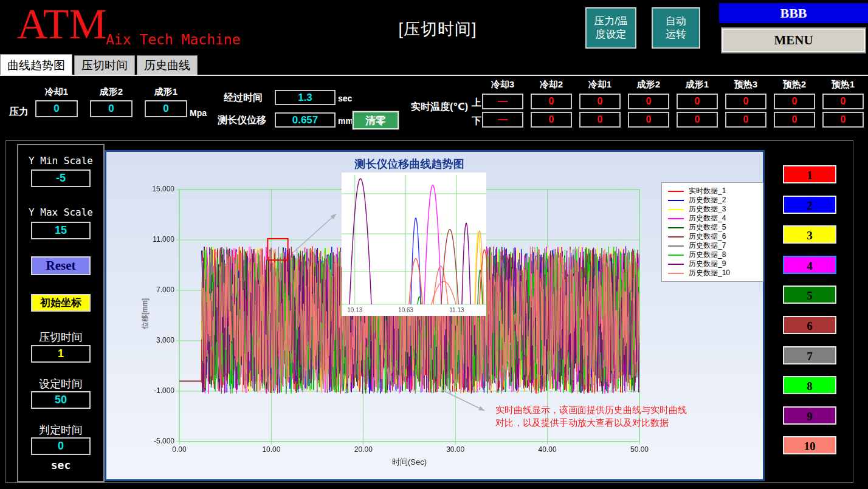  I want to click on legend-item: 历史数据_2, so click(714, 200).